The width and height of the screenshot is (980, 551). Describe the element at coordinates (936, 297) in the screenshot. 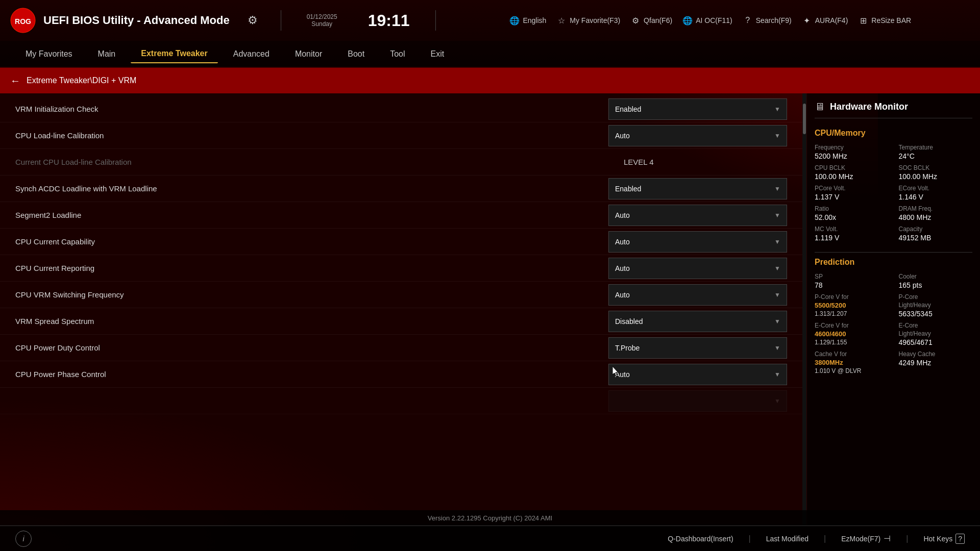

I see `pcore-light-heavy-label: P-Core` at that location.